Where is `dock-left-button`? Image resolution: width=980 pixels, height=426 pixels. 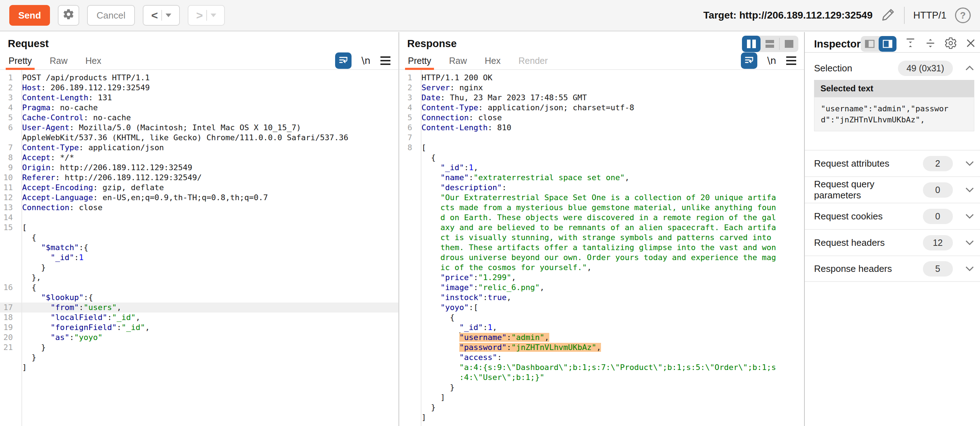 dock-left-button is located at coordinates (870, 44).